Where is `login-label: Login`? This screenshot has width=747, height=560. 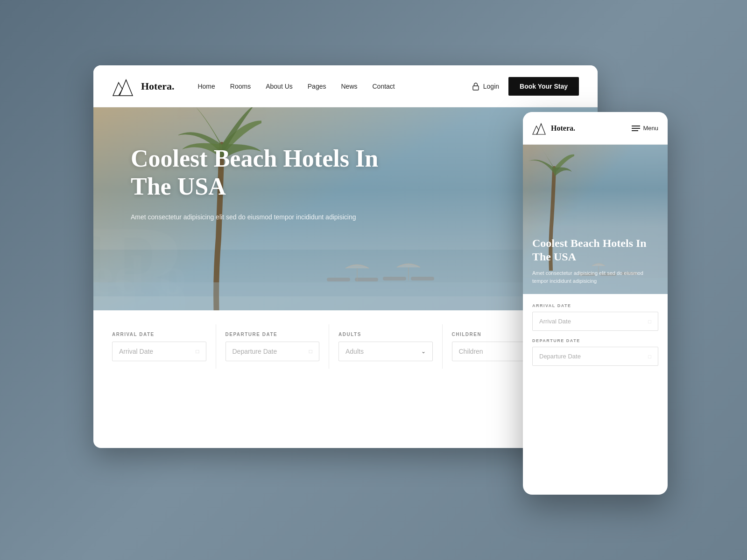 login-label: Login is located at coordinates (491, 86).